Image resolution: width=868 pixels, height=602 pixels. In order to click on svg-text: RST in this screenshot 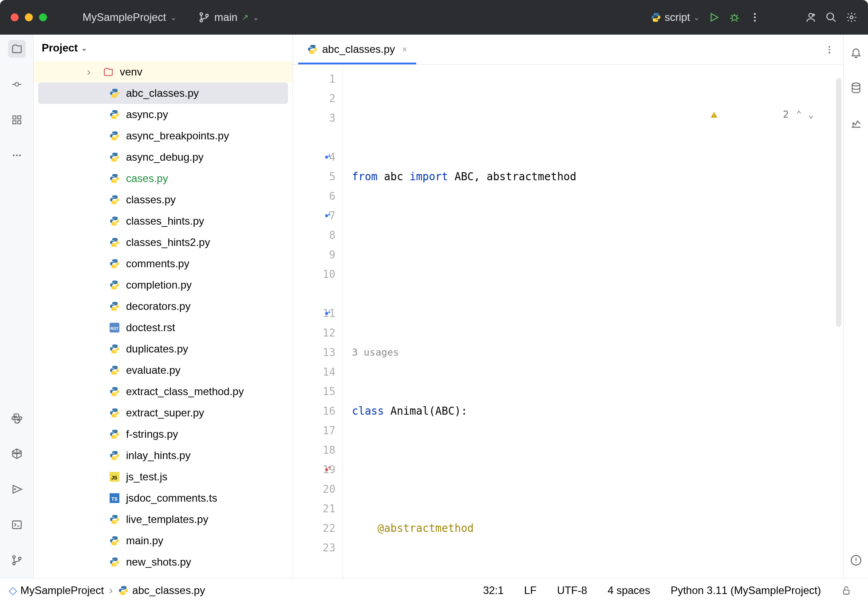, I will do `click(114, 329)`.